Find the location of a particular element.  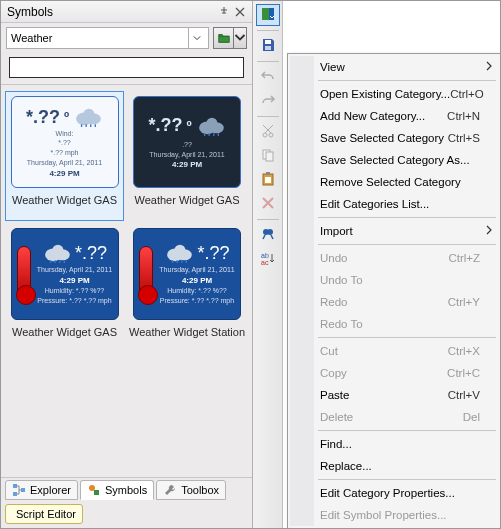

undo-icon is located at coordinates (268, 77).